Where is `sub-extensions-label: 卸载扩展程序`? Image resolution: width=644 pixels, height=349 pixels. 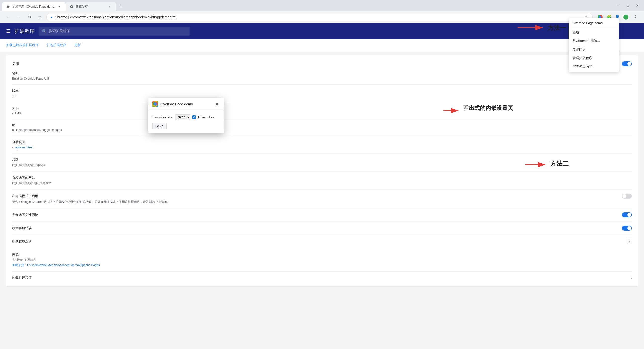 sub-extensions-label: 卸载扩展程序 is located at coordinates (22, 278).